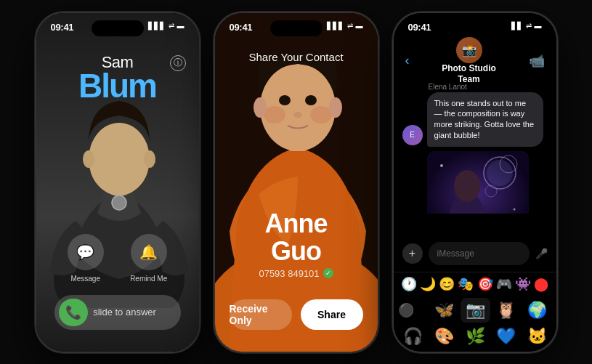 This screenshot has height=364, width=592. What do you see at coordinates (413, 254) in the screenshot?
I see `add-content-button: +` at bounding box center [413, 254].